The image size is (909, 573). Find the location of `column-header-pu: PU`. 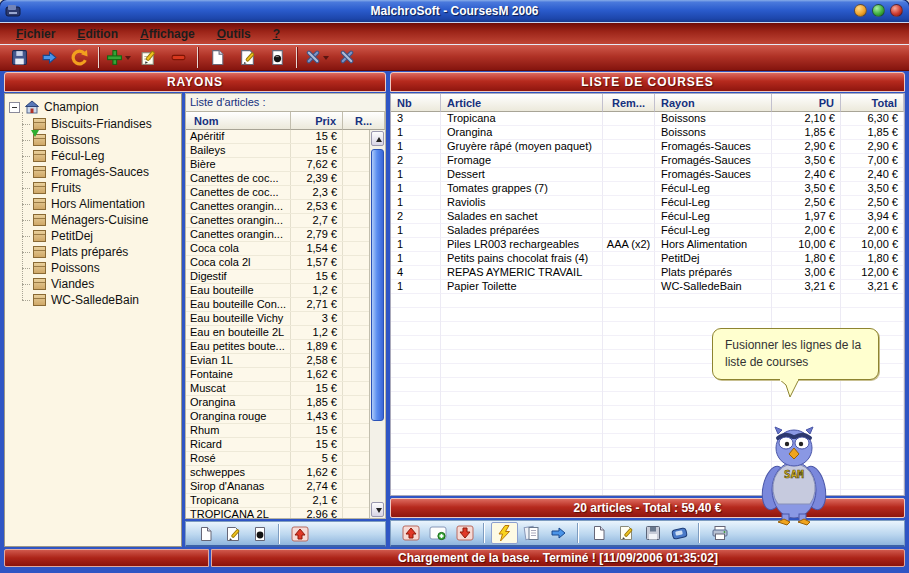

column-header-pu: PU is located at coordinates (806, 103).